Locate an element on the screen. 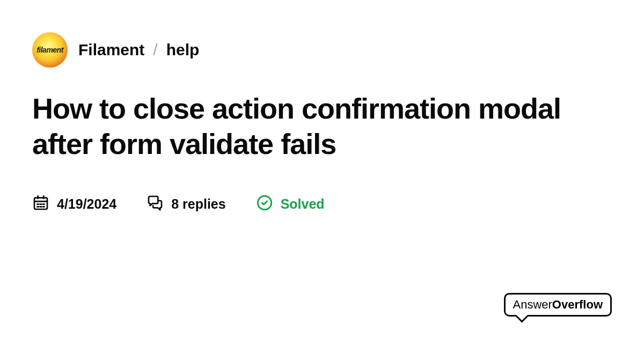  meta-row: 4/19/2024 8 replies Solved is located at coordinates (322, 204).